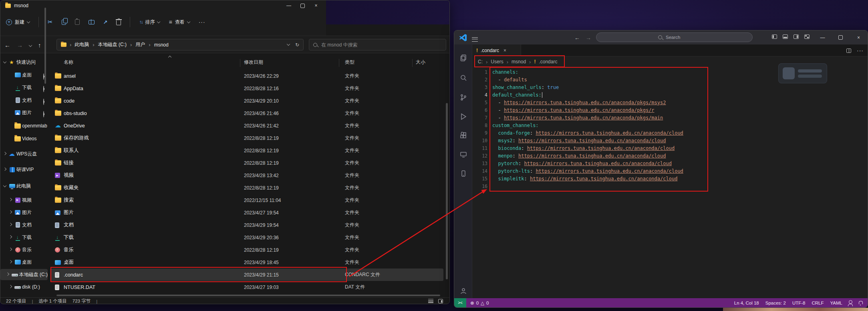  Describe the element at coordinates (505, 50) in the screenshot. I see `tab-close-icon: ×` at that location.